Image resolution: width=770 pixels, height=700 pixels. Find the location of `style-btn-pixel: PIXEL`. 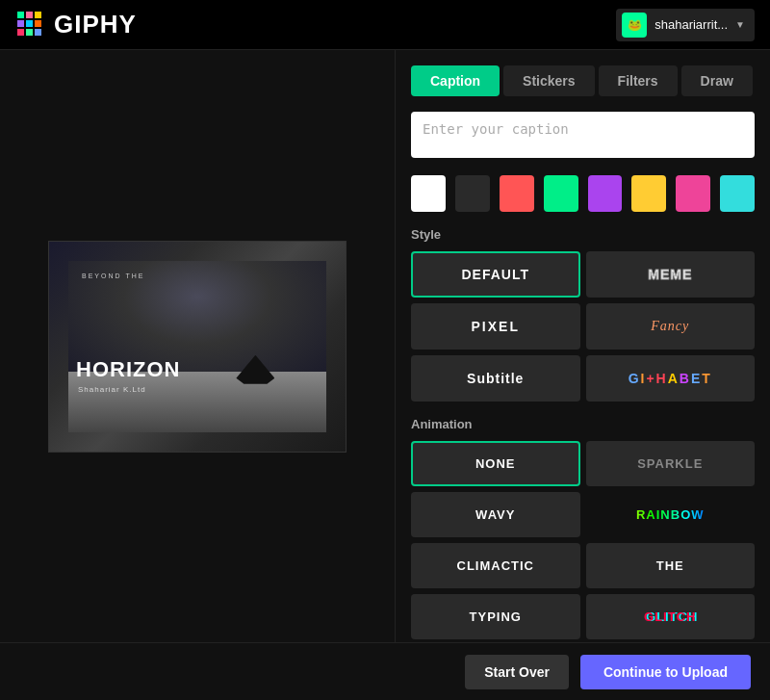

style-btn-pixel: PIXEL is located at coordinates (496, 326).